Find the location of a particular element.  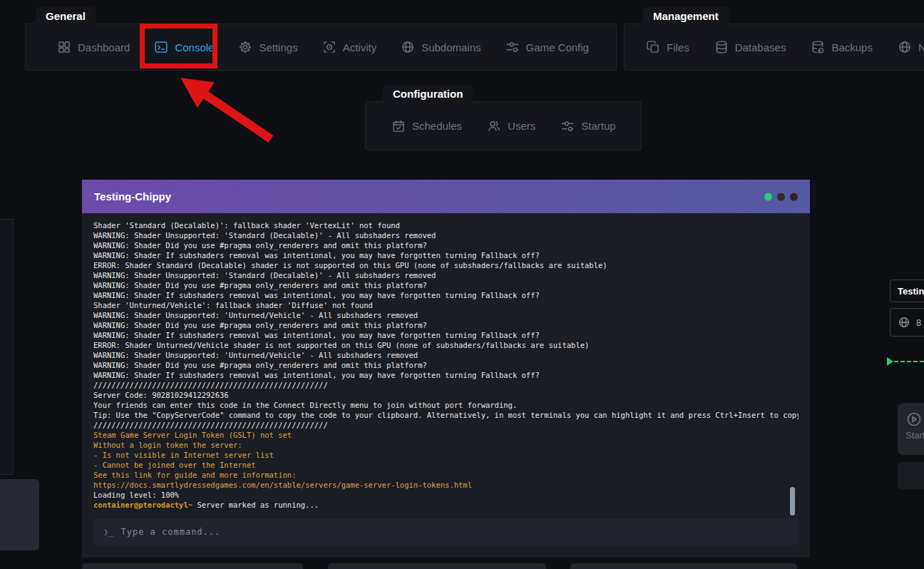

nav-item-dashboard: Dashboard is located at coordinates (93, 47).